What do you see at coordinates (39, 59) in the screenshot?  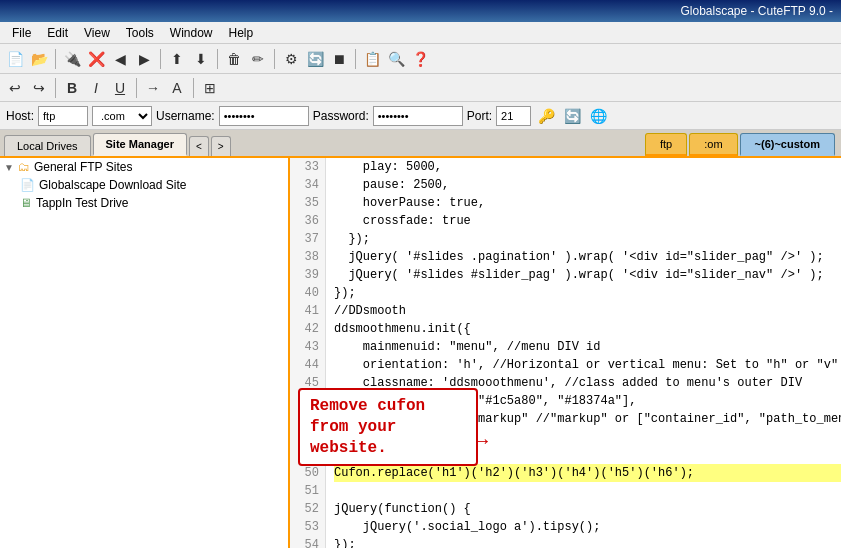 I see `open-button: 📂` at bounding box center [39, 59].